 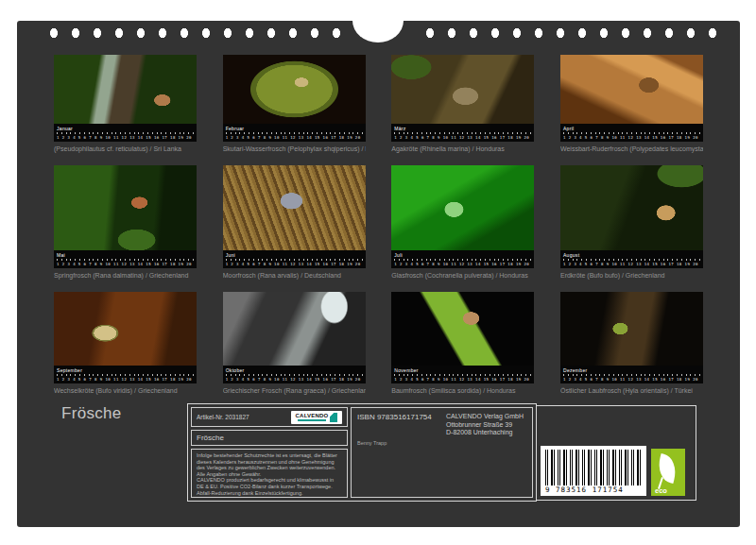 I want to click on calendar-title: Frösche, so click(x=92, y=414).